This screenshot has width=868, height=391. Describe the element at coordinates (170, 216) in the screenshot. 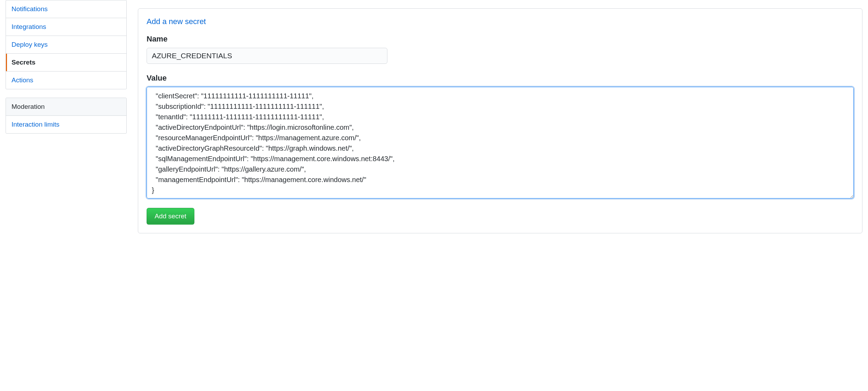

I see `add-secret-button: Add secret` at that location.